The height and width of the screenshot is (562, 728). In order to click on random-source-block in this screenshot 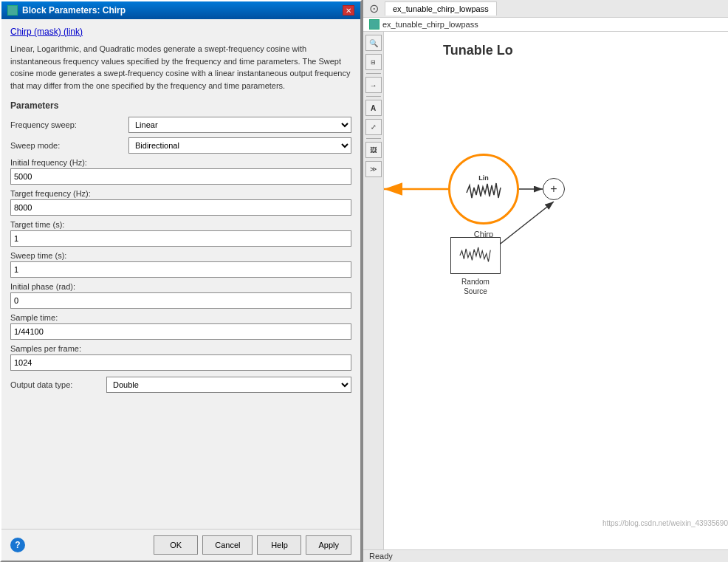, I will do `click(475, 256)`.